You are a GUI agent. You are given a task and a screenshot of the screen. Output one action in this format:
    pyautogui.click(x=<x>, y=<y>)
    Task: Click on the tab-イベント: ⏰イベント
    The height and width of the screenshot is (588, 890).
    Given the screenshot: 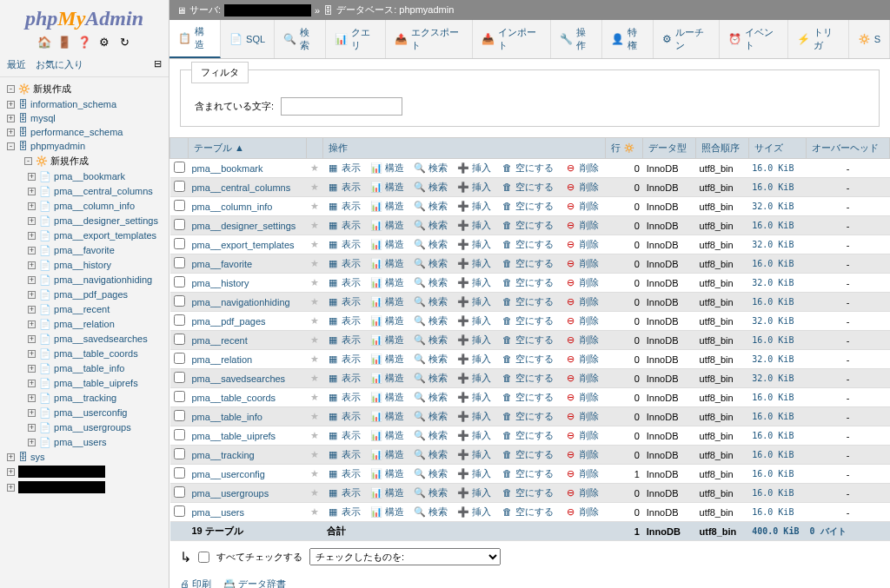 What is the action you would take?
    pyautogui.click(x=754, y=39)
    